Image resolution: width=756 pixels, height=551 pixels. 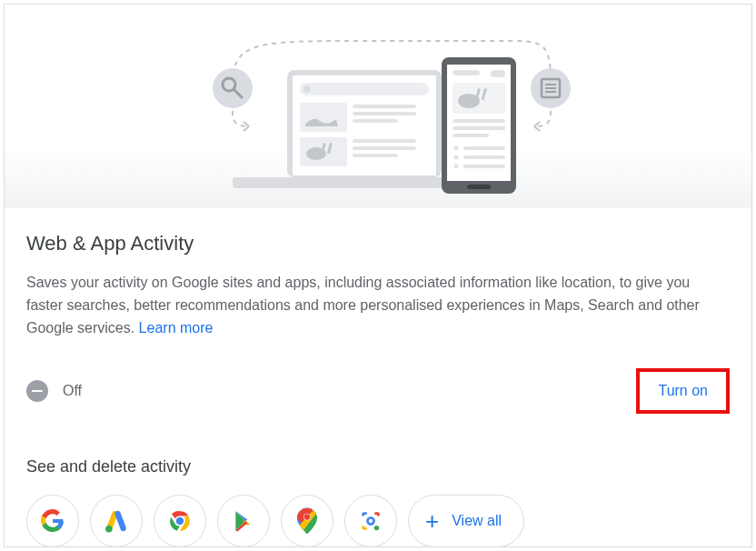 What do you see at coordinates (378, 244) in the screenshot?
I see `page-title: Web & App Activity` at bounding box center [378, 244].